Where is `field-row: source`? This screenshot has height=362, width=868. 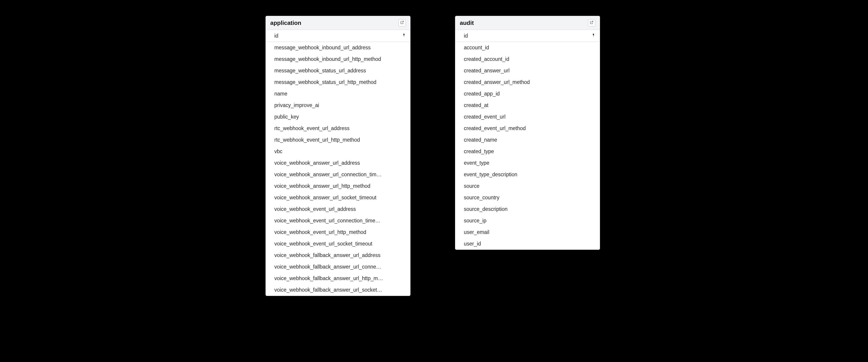 field-row: source is located at coordinates (528, 186).